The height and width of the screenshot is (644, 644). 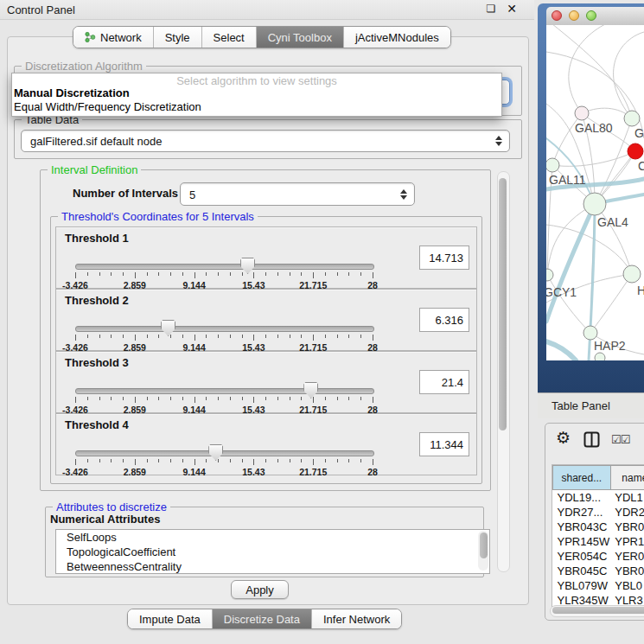 What do you see at coordinates (595, 16) in the screenshot?
I see `network-window-titlebar` at bounding box center [595, 16].